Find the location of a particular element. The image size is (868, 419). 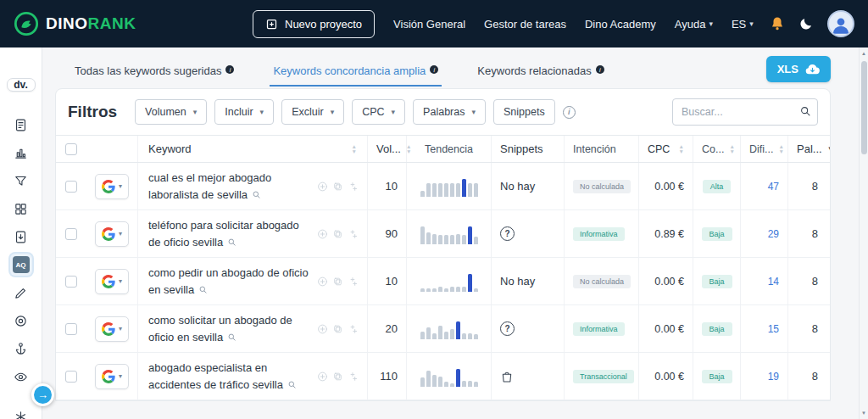

difficulty-link: 19 is located at coordinates (773, 377).